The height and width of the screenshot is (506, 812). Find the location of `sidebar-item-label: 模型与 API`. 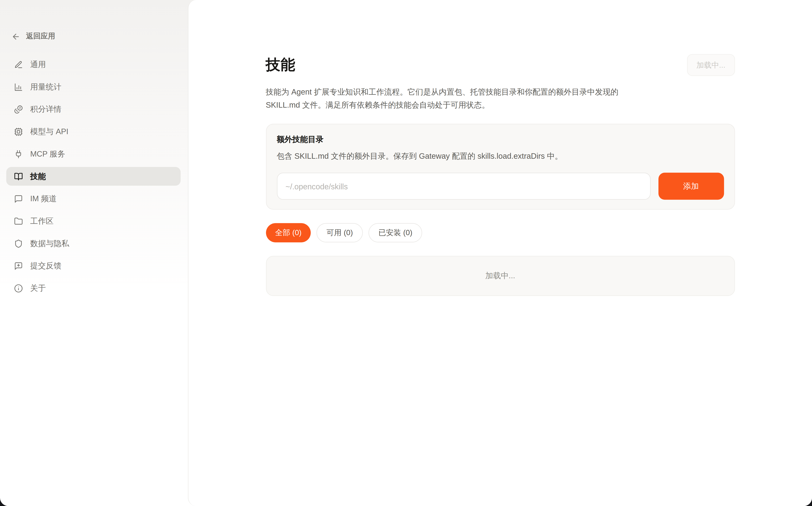

sidebar-item-label: 模型与 API is located at coordinates (50, 132).